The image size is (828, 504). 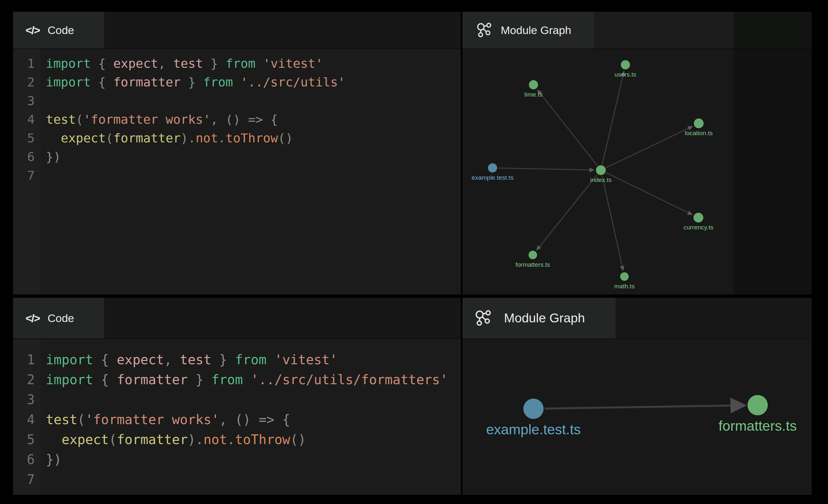 What do you see at coordinates (601, 180) in the screenshot?
I see `graph-node-label: index.ts` at bounding box center [601, 180].